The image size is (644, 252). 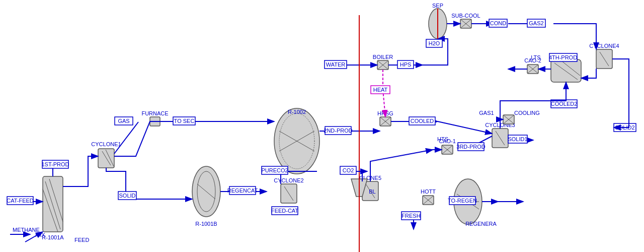 What do you see at coordinates (604, 46) in the screenshot?
I see `label-cyclone4: CYCLONE4` at bounding box center [604, 46].